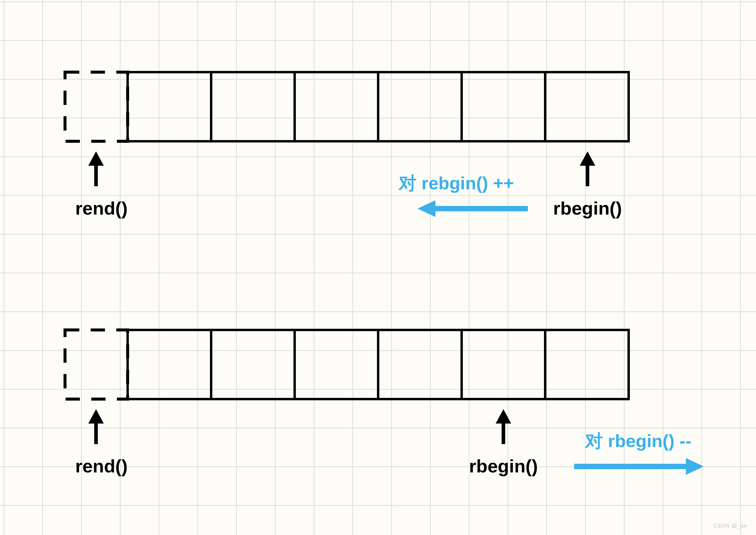 The width and height of the screenshot is (756, 535). What do you see at coordinates (730, 526) in the screenshot?
I see `watermark: CSDN @_ae` at bounding box center [730, 526].